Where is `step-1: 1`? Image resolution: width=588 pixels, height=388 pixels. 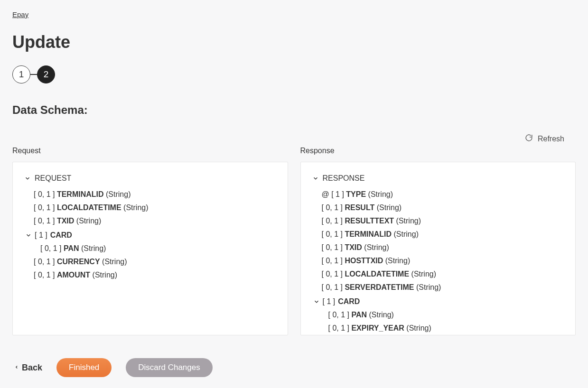
step-1: 1 is located at coordinates (21, 74).